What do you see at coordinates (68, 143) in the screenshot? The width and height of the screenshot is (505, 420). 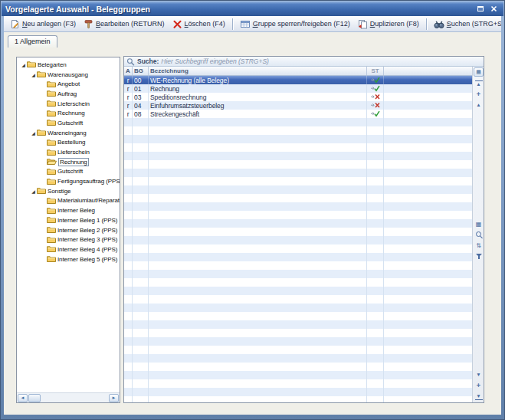 I see `tree-item-bestellung: Bestellung` at bounding box center [68, 143].